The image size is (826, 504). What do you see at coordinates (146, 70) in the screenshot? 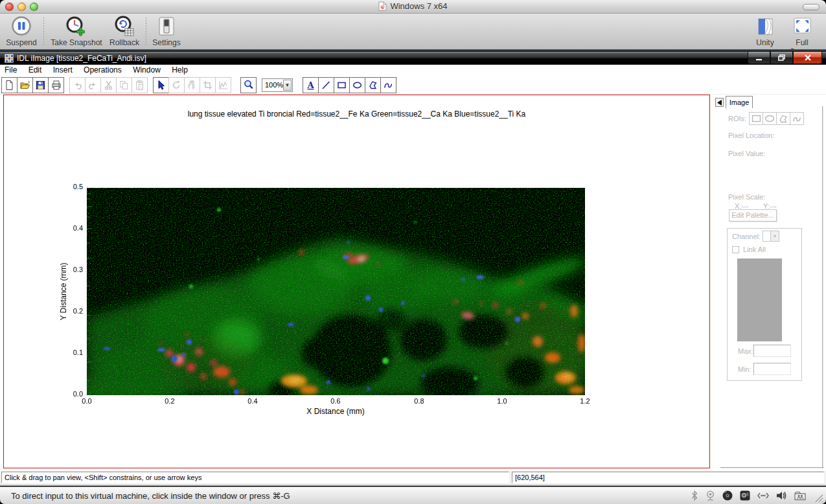
I see `menu-window: Window` at bounding box center [146, 70].